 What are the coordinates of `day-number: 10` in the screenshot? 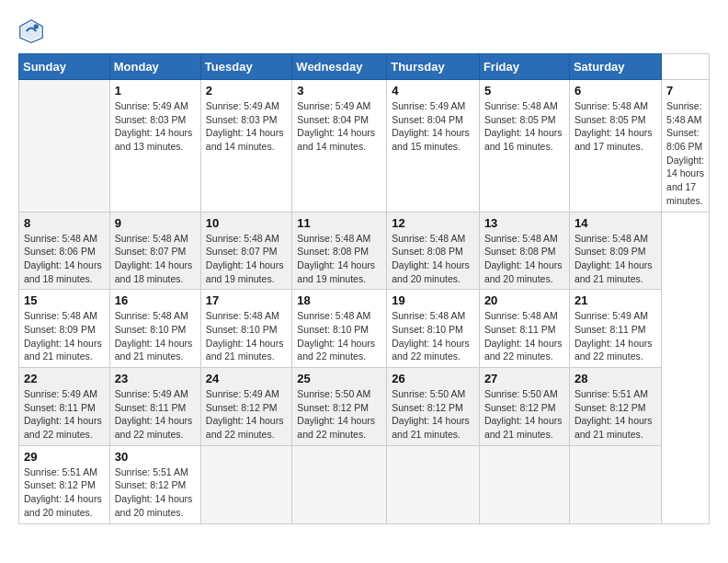 It's located at (246, 223).